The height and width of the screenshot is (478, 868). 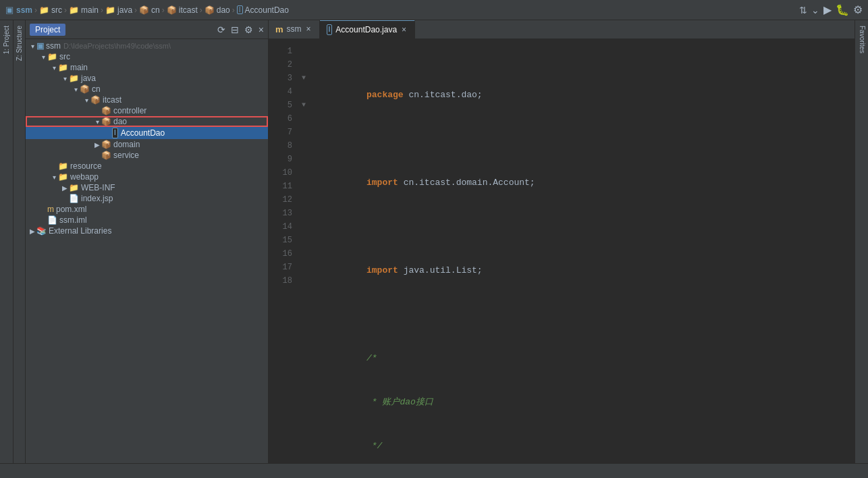 What do you see at coordinates (147, 111) in the screenshot?
I see `tree-item-controller: 📦 controller` at bounding box center [147, 111].